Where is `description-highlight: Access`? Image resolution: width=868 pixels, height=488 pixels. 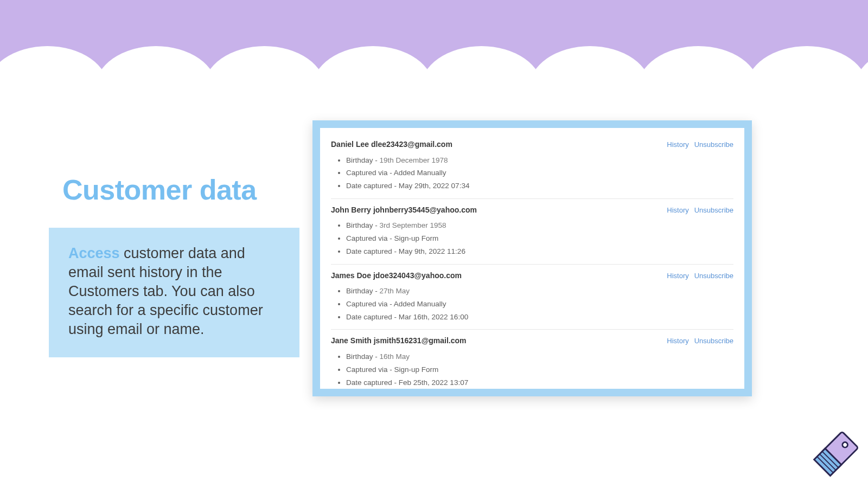
description-highlight: Access is located at coordinates (94, 253).